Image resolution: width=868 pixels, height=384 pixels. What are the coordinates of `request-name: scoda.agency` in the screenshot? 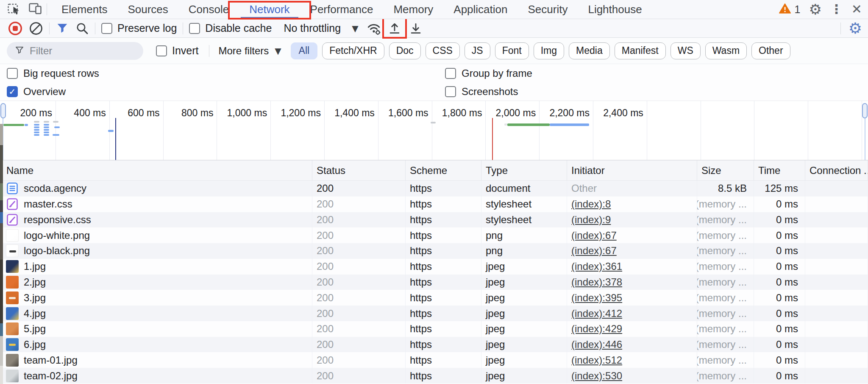 It's located at (55, 188).